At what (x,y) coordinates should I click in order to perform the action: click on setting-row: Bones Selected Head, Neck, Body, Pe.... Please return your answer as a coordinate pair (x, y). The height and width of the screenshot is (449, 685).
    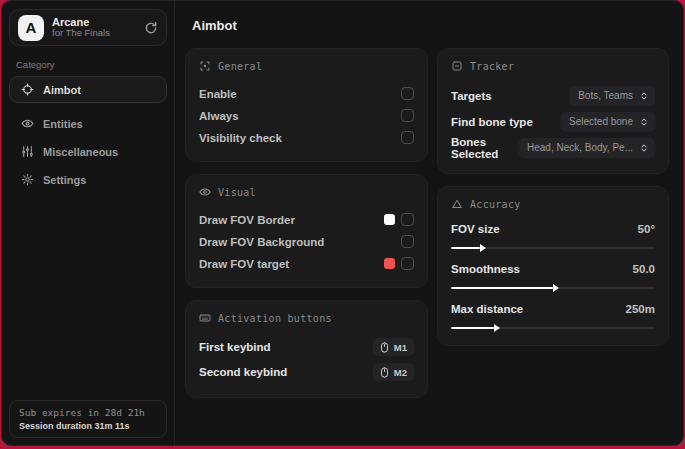
    Looking at the image, I should click on (553, 148).